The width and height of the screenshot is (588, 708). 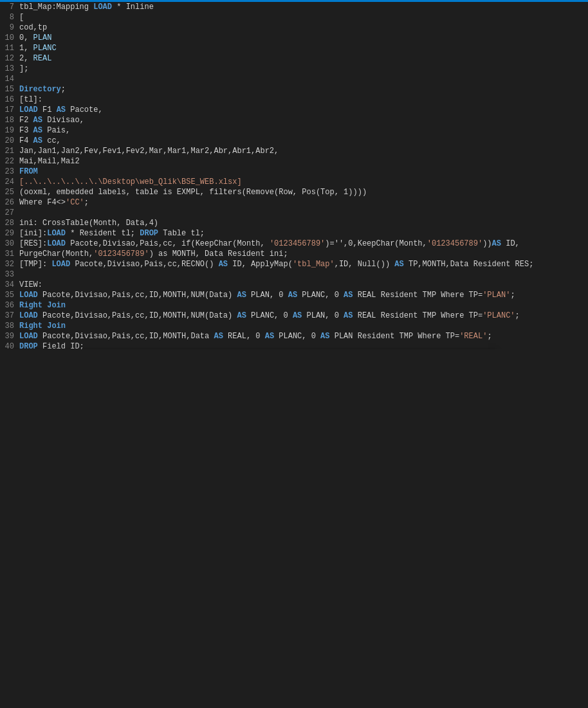 What do you see at coordinates (294, 213) in the screenshot?
I see `code-line: 27` at bounding box center [294, 213].